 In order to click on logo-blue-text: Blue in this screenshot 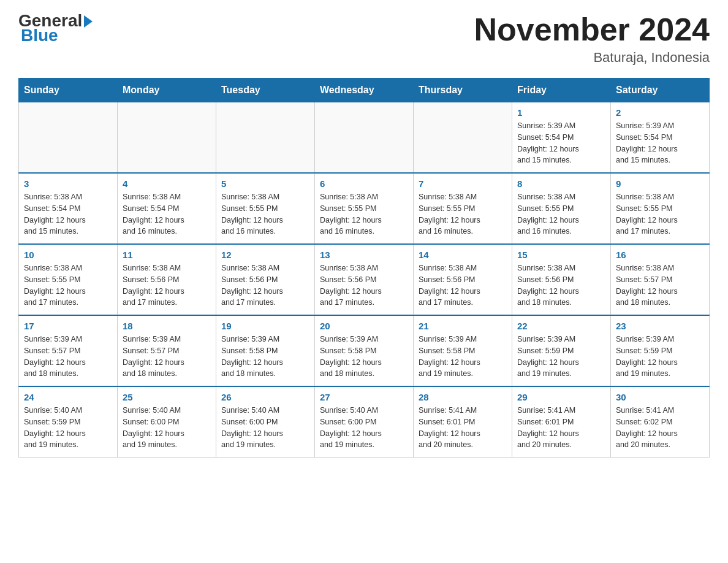, I will do `click(39, 36)`.